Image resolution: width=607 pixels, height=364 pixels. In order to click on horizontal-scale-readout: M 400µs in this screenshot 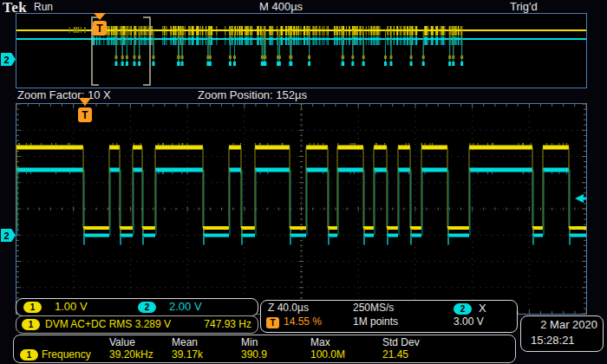, I will do `click(281, 7)`.